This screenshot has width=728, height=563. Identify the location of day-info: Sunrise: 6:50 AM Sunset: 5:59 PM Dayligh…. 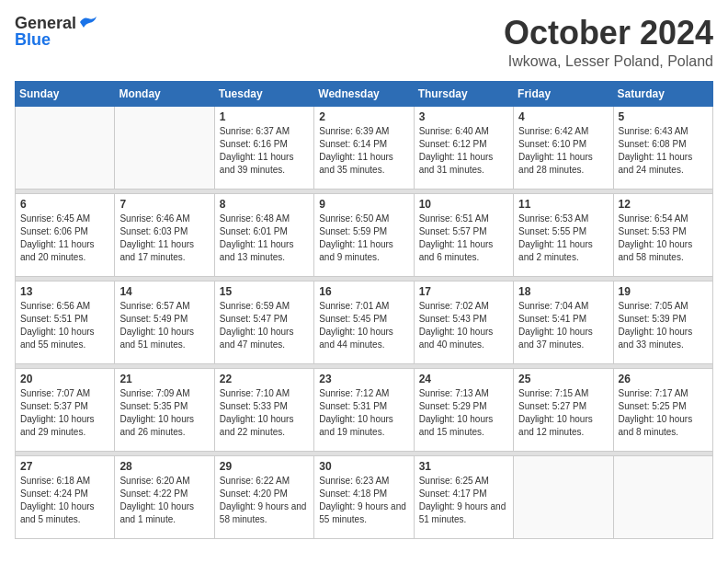
(364, 238).